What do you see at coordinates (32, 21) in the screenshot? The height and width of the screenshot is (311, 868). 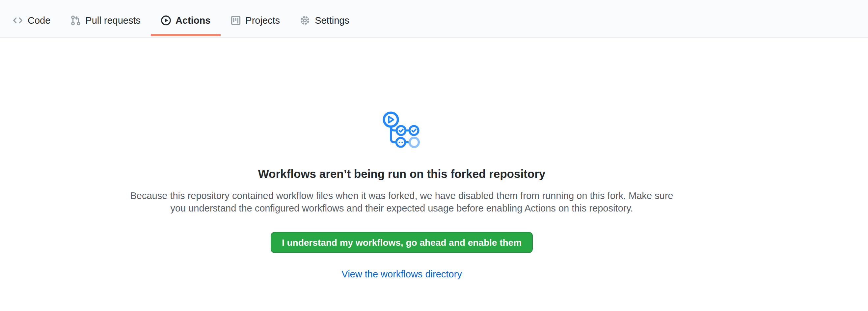 I see `tab-code: Code` at bounding box center [32, 21].